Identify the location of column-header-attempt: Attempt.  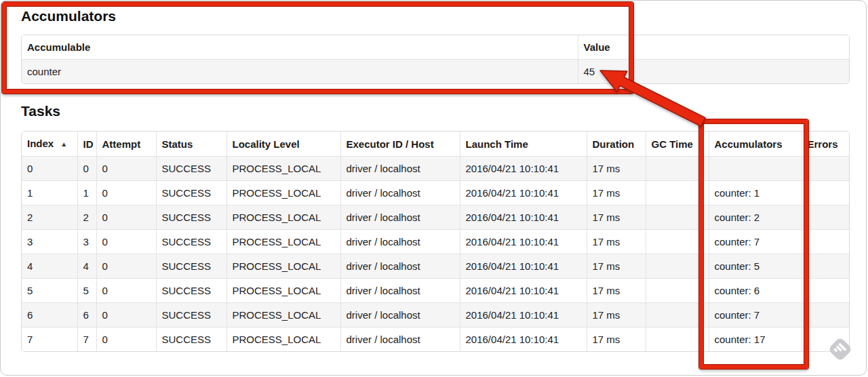
(126, 144).